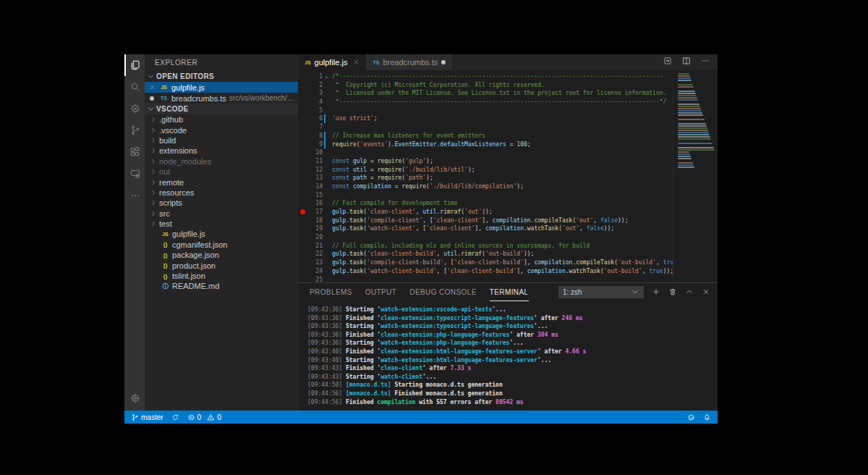  What do you see at coordinates (485, 279) in the screenshot?
I see `code-line-25: 25` at bounding box center [485, 279].